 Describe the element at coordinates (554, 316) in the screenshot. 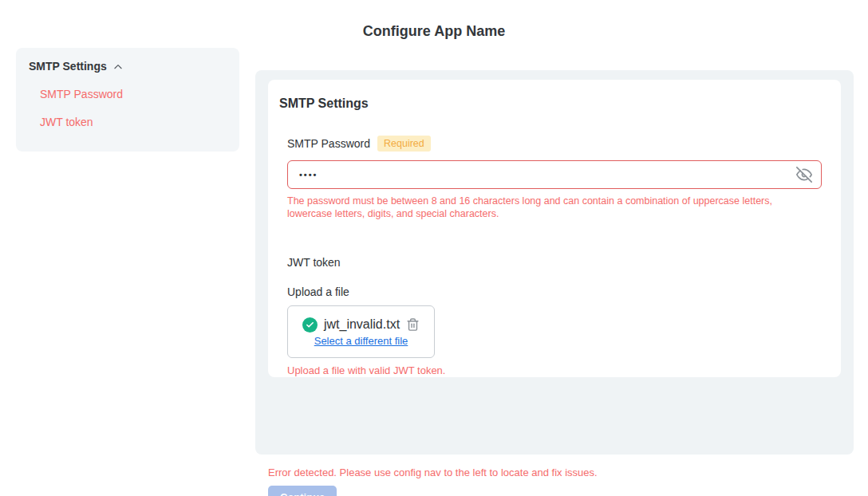

I see `jwt-token-field: JWT token Upload a file jwt_invalid.txt` at that location.